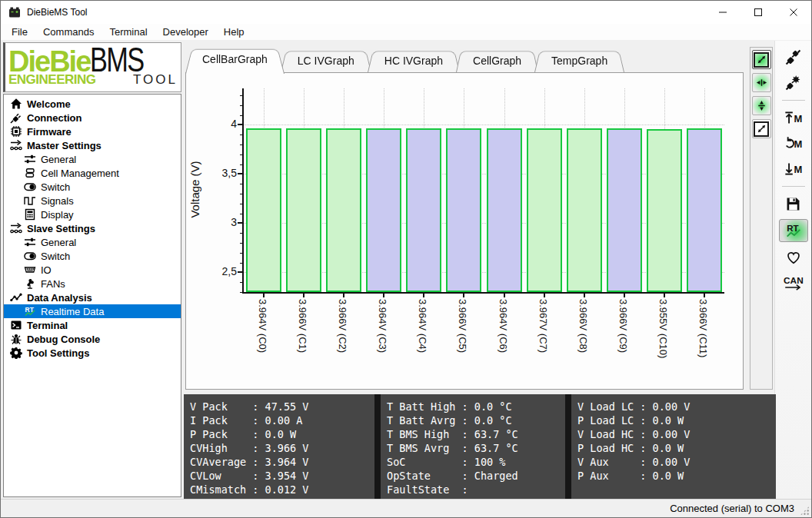 This screenshot has width=812, height=518. I want to click on value-row-t-bms-high: T BMS High : 63.7 °C, so click(476, 434).